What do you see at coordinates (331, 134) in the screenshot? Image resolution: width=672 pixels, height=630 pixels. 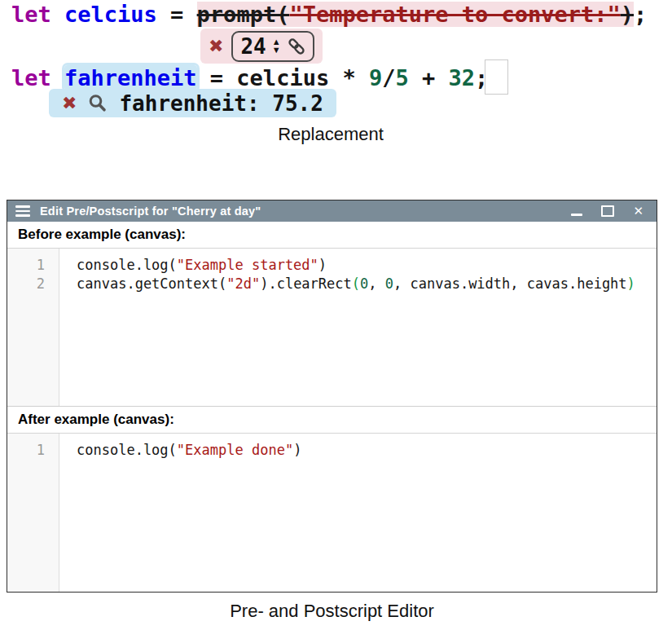 I see `replacement-caption: Replacement` at bounding box center [331, 134].